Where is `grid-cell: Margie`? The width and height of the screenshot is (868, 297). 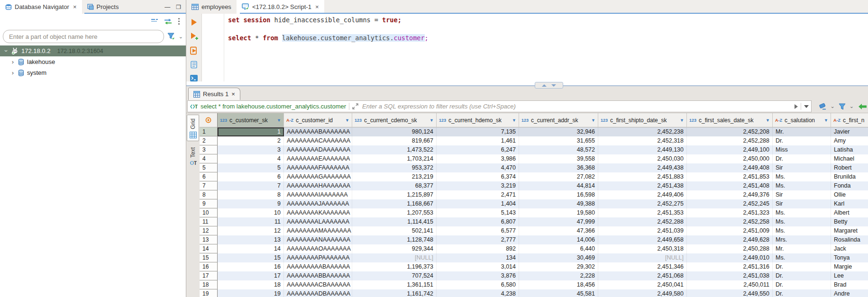
grid-cell: Margie is located at coordinates (850, 267).